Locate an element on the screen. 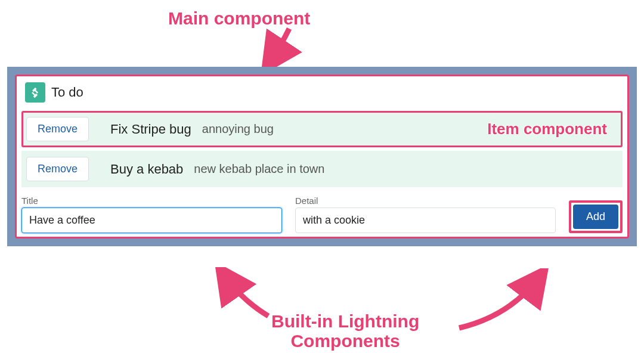  card-title: To do is located at coordinates (67, 92).